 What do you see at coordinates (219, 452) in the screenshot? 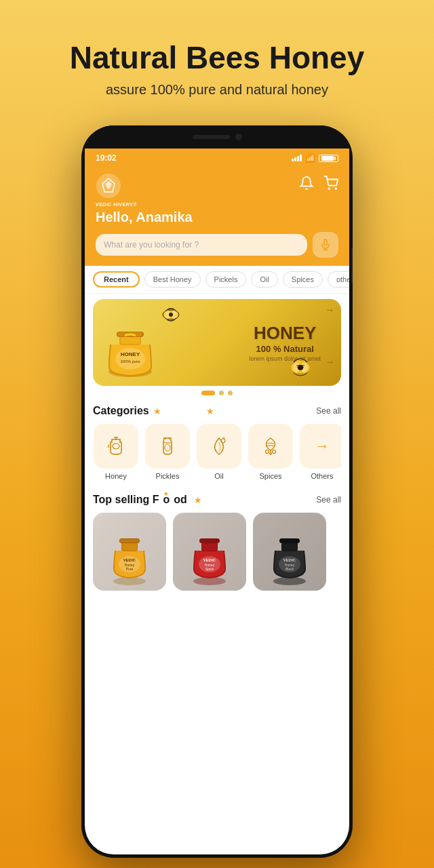
I see `category-item-oil: Oil` at bounding box center [219, 452].